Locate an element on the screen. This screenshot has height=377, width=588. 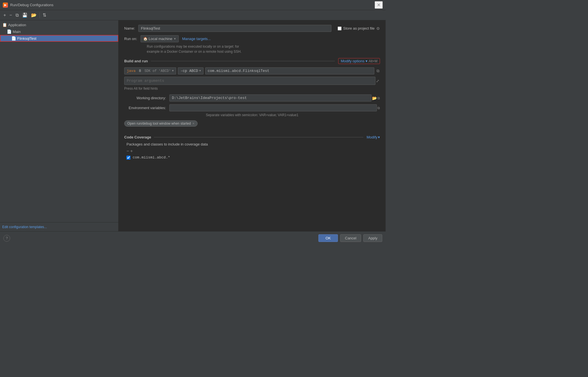
action-buttons: OK Cancel Apply is located at coordinates (350, 238).